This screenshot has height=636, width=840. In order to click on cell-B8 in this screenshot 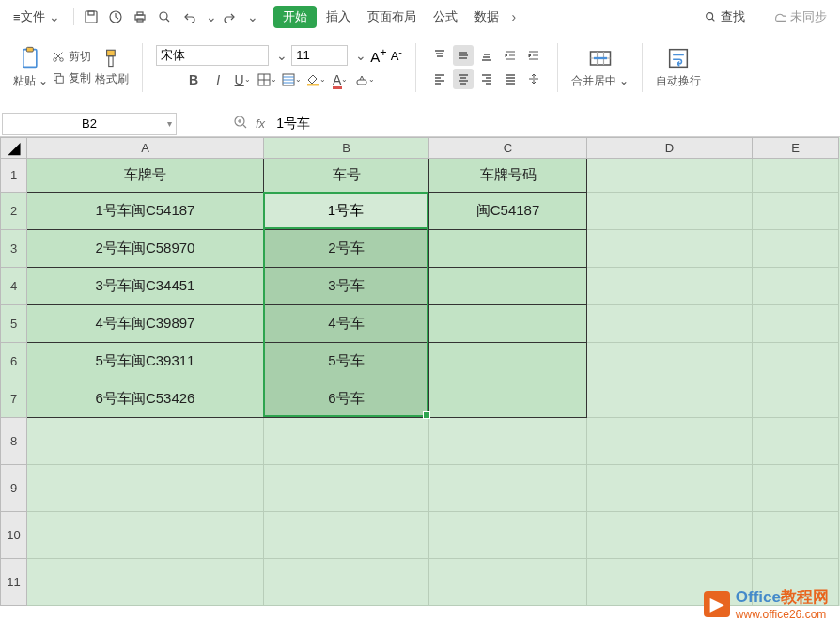, I will do `click(347, 442)`.